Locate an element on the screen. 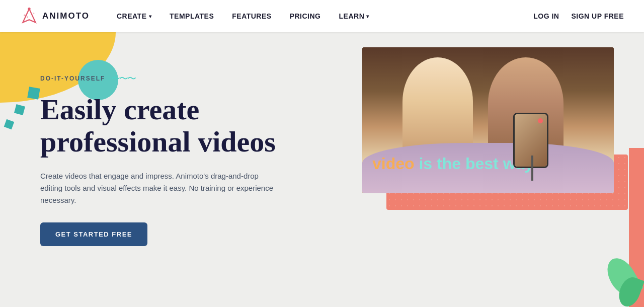 The width and height of the screenshot is (644, 307). hero-description: Create videos that engage and impress. A… is located at coordinates (161, 188).